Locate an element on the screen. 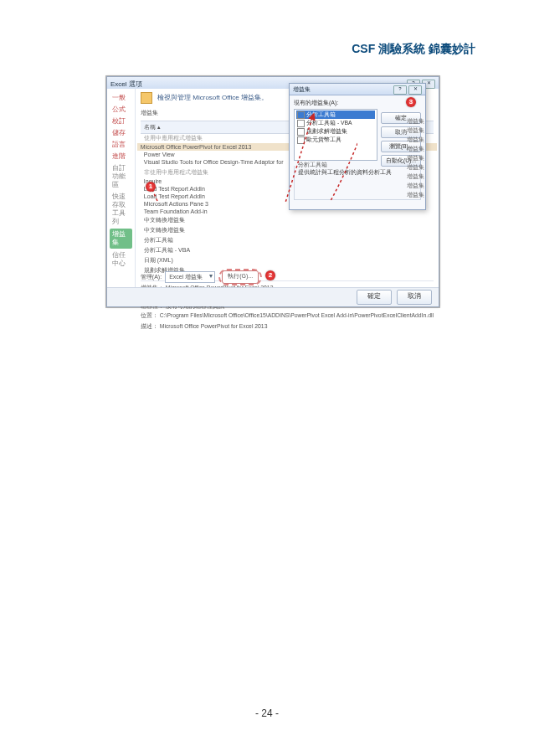  list-item-label: 歐元貨幣工具 is located at coordinates (324, 139).